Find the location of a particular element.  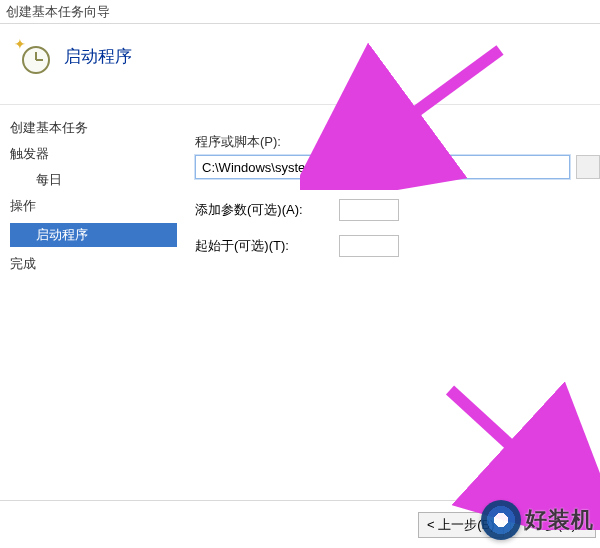

step-finish: 完成 is located at coordinates (98, 264).